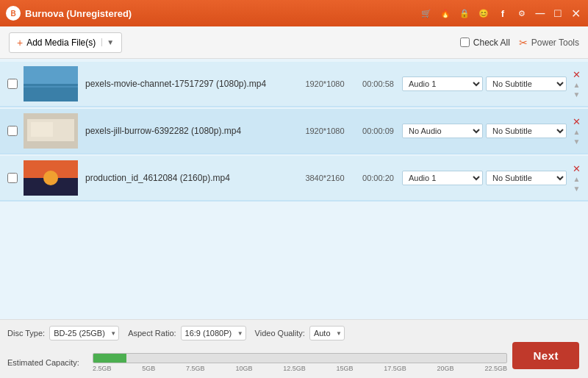  I want to click on file-duration: 00:00:20, so click(378, 178).